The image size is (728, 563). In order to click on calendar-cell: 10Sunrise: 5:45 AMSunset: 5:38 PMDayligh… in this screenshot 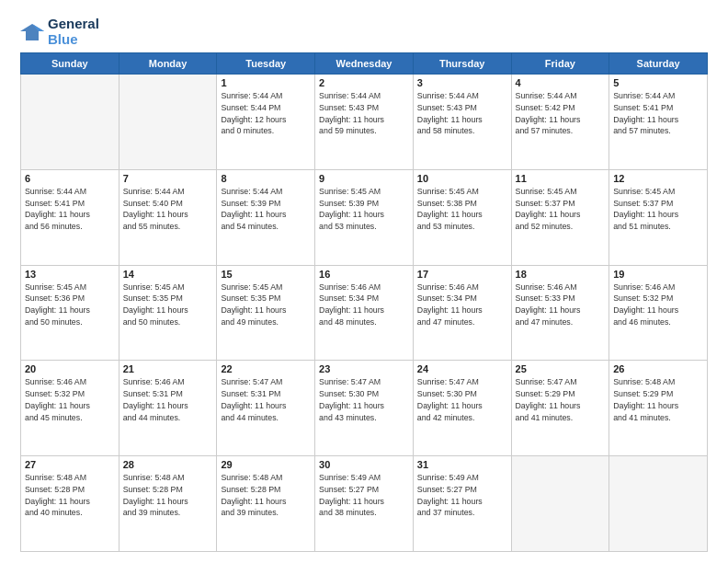, I will do `click(461, 217)`.